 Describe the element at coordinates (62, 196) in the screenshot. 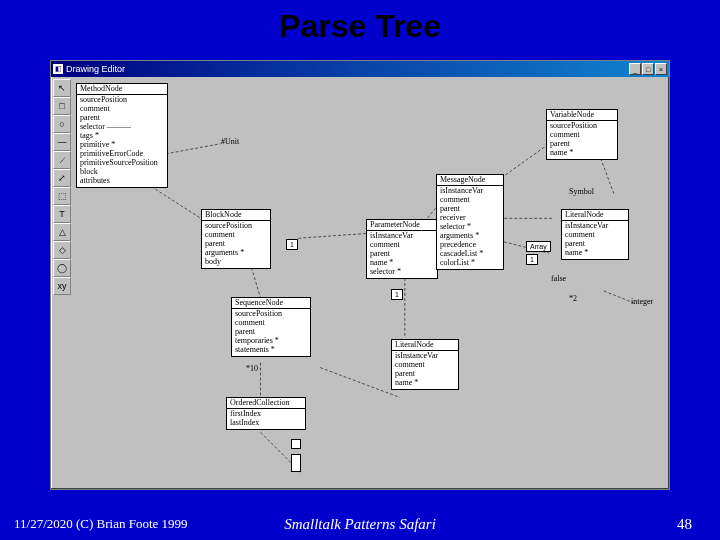

I see `tool-dashrect: ⬚` at that location.